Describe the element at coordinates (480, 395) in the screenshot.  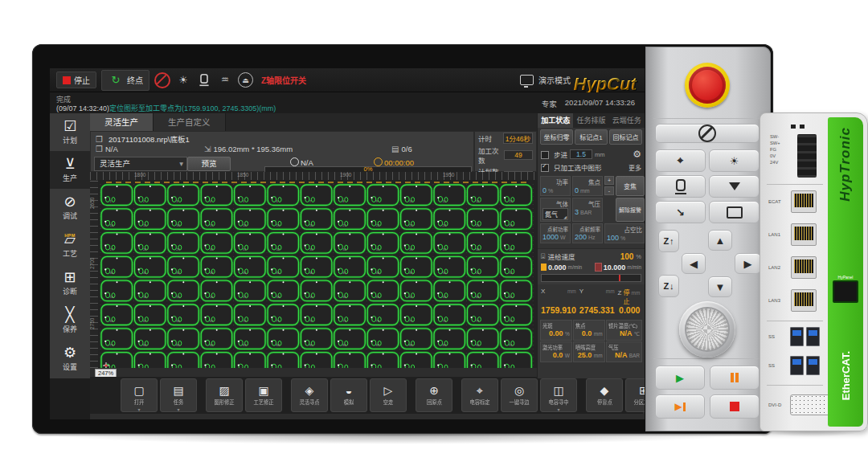
I see `toolbar-button-calibrate: ⌖ 电容标定` at that location.